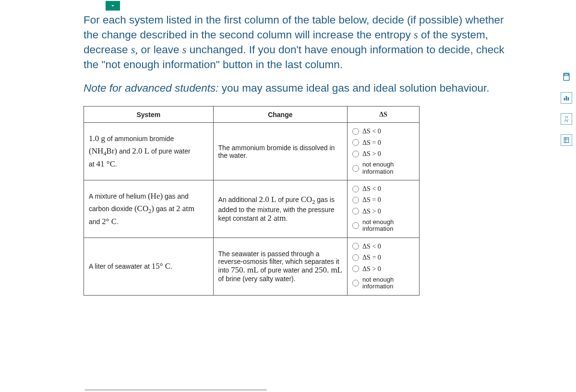 The width and height of the screenshot is (576, 392). I want to click on table-row: 1.0 g of ammonium bromide (NH4Br) and 2.…, so click(252, 152).